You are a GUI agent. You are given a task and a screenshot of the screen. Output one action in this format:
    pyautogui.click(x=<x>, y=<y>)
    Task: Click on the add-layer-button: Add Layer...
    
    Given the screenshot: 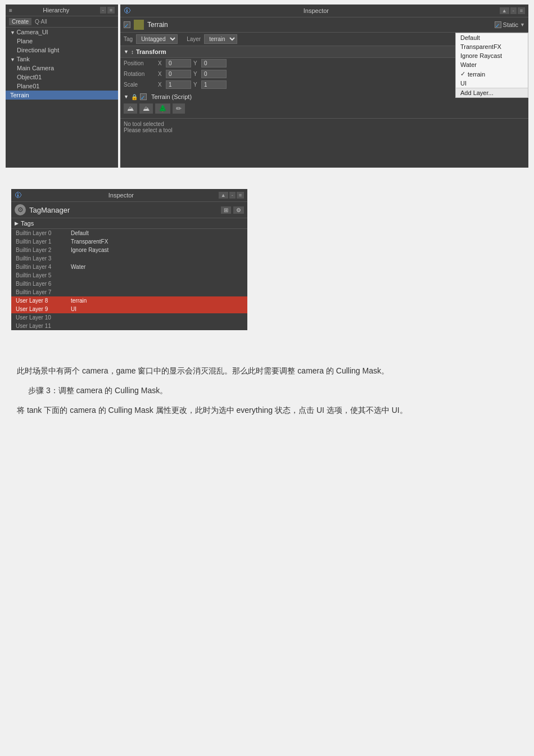 What is the action you would take?
    pyautogui.click(x=492, y=92)
    